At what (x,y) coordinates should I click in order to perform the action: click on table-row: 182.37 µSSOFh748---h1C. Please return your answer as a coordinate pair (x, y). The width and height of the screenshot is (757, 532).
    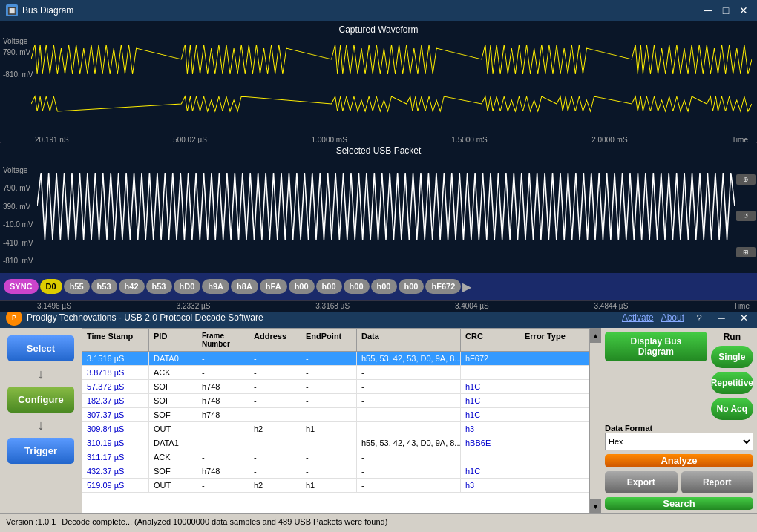
    Looking at the image, I should click on (335, 401).